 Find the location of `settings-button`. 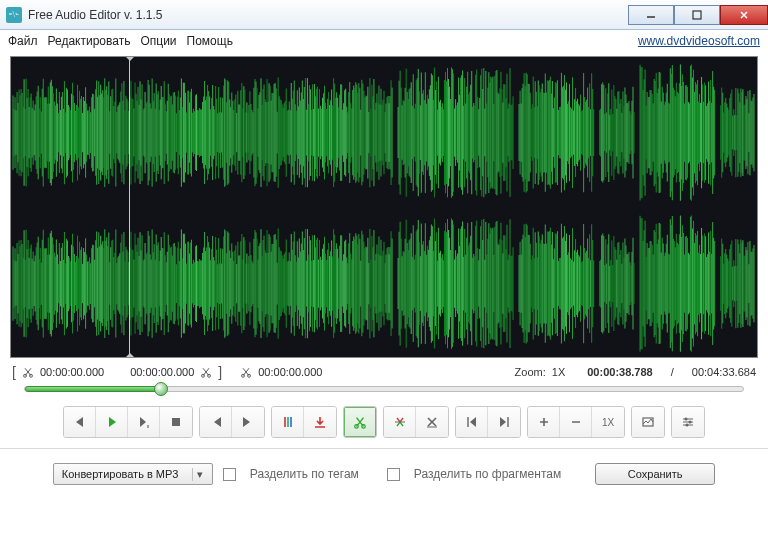

settings-button is located at coordinates (688, 422).